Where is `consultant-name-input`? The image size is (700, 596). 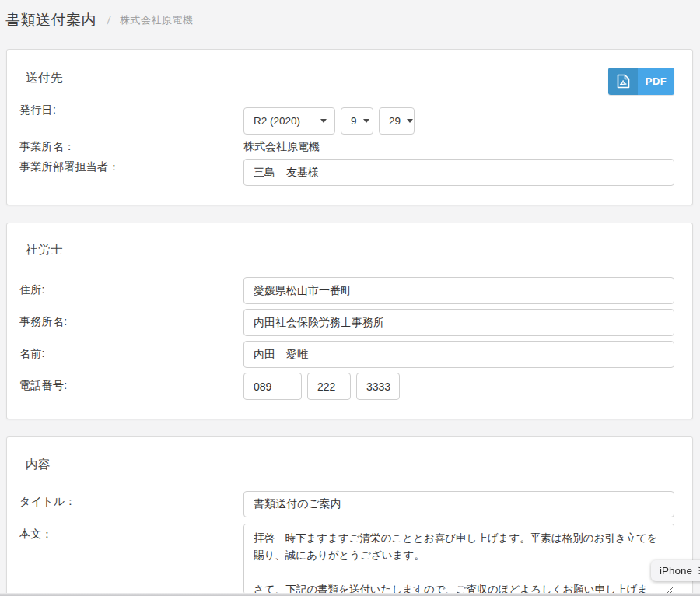 consultant-name-input is located at coordinates (459, 355).